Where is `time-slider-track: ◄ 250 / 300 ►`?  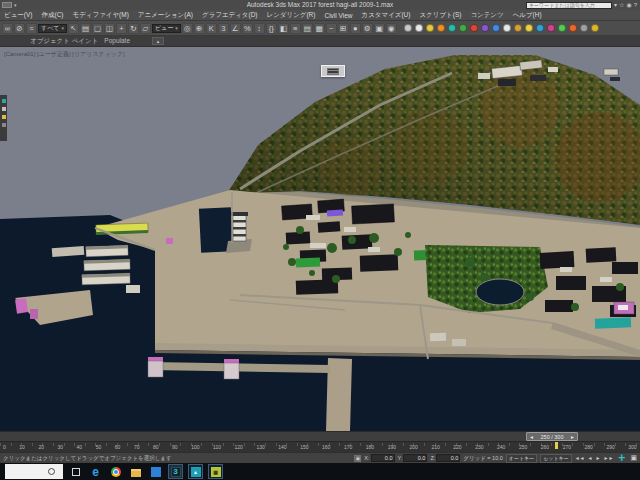
time-slider-track: ◄ 250 / 300 ► is located at coordinates (320, 436).